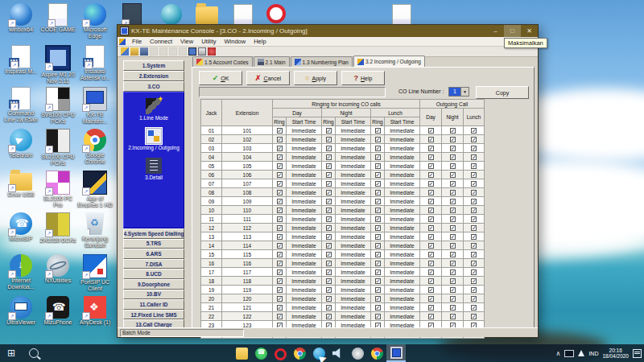 The width and height of the screenshot is (644, 362). What do you see at coordinates (248, 140) in the screenshot?
I see `cell-extension: 102` at bounding box center [248, 140].